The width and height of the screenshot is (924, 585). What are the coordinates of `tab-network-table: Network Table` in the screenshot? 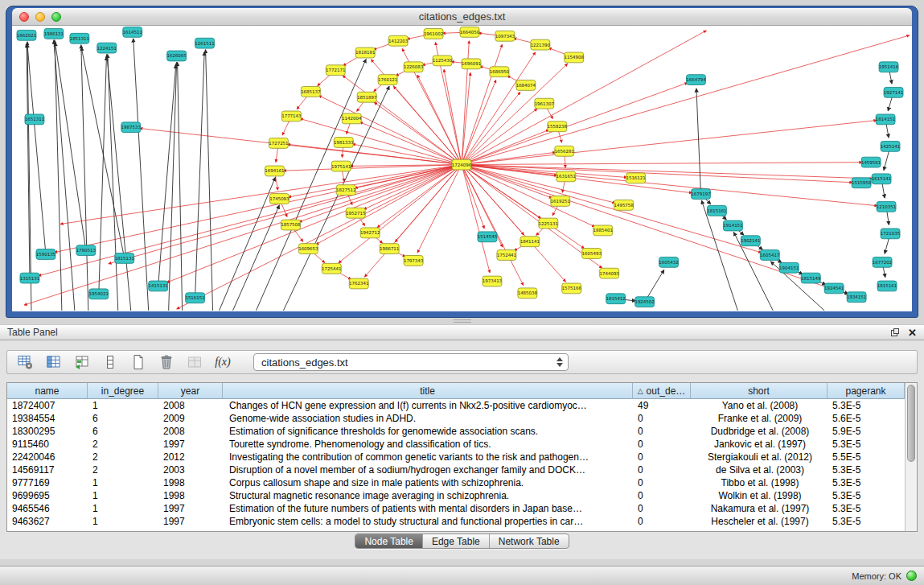 It's located at (529, 541).